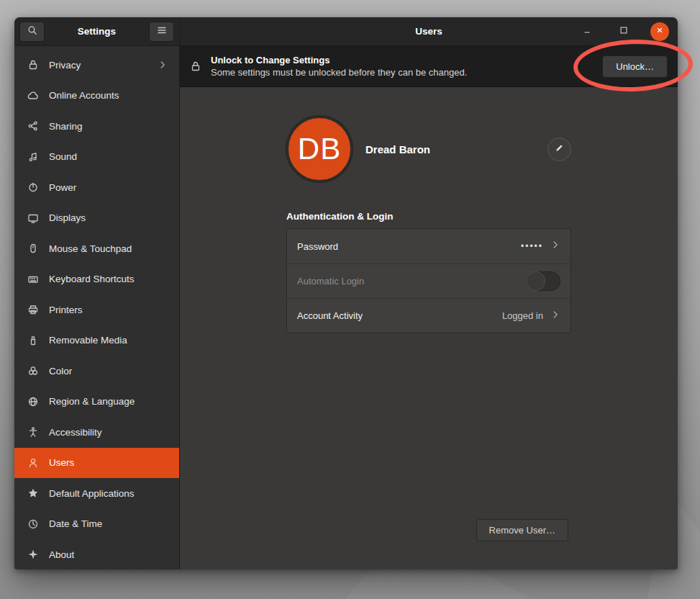 Image resolution: width=700 pixels, height=599 pixels. What do you see at coordinates (108, 340) in the screenshot?
I see `sidebar-item-label: Removable Media` at bounding box center [108, 340].